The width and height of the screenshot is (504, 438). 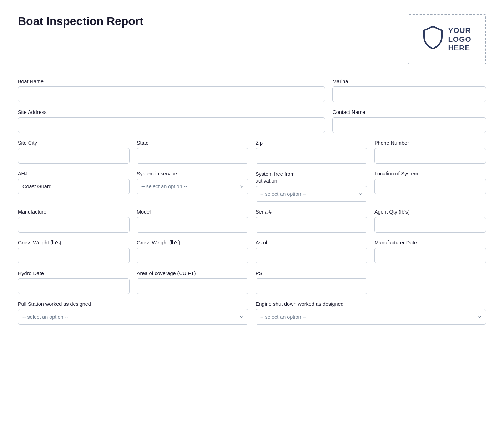 I want to click on field-manufacturer: Manufacturer, so click(x=74, y=221).